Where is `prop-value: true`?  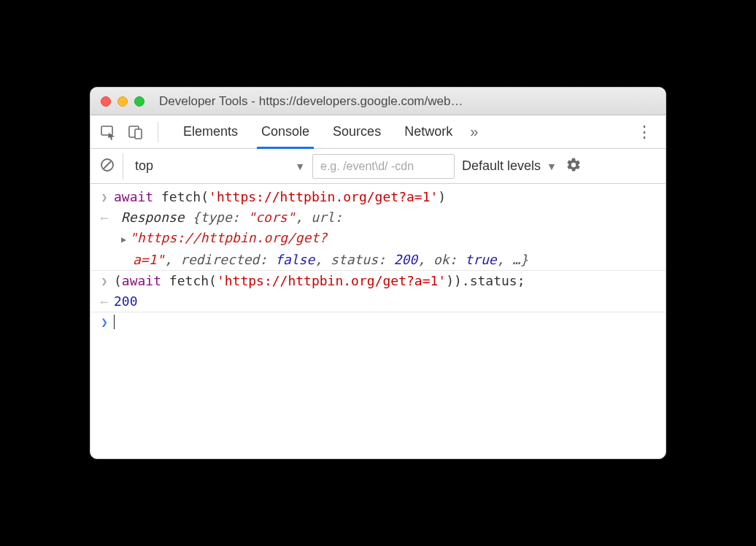
prop-value: true is located at coordinates (480, 260).